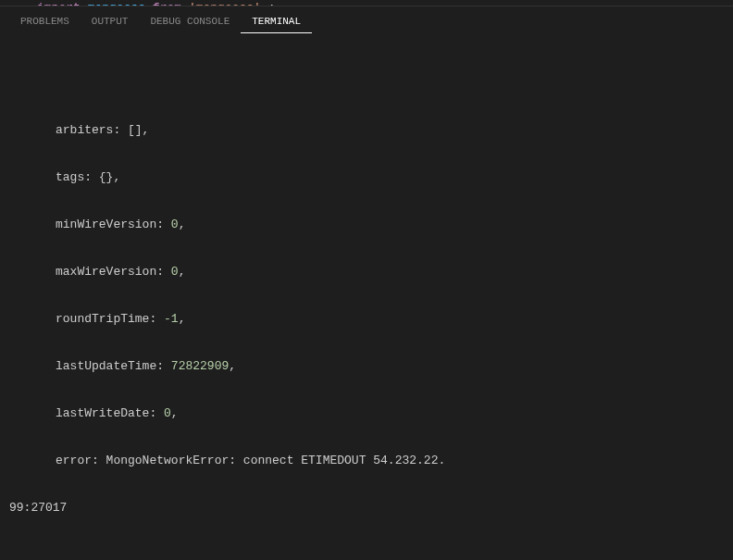 The image size is (733, 560). What do you see at coordinates (167, 4) in the screenshot?
I see `keyword-from: from` at bounding box center [167, 4].